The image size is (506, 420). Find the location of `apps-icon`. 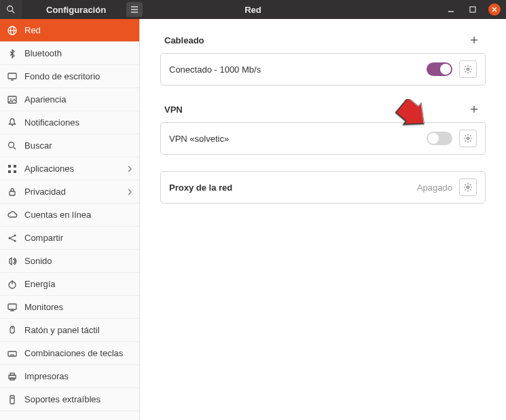

apps-icon is located at coordinates (12, 169).